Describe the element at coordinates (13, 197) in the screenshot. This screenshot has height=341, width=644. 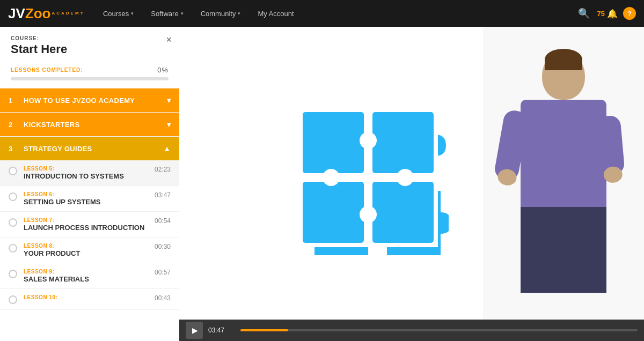
I see `lesson-6-circle` at that location.